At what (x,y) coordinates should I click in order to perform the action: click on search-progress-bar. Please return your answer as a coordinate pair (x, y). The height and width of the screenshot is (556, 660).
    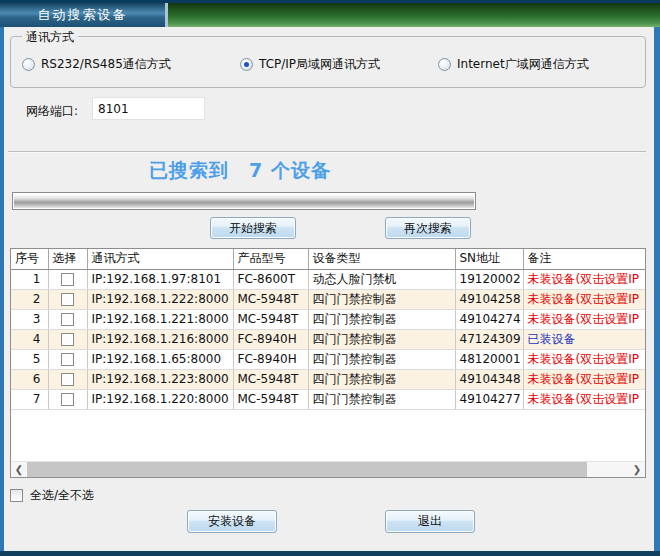
    Looking at the image, I should click on (244, 201).